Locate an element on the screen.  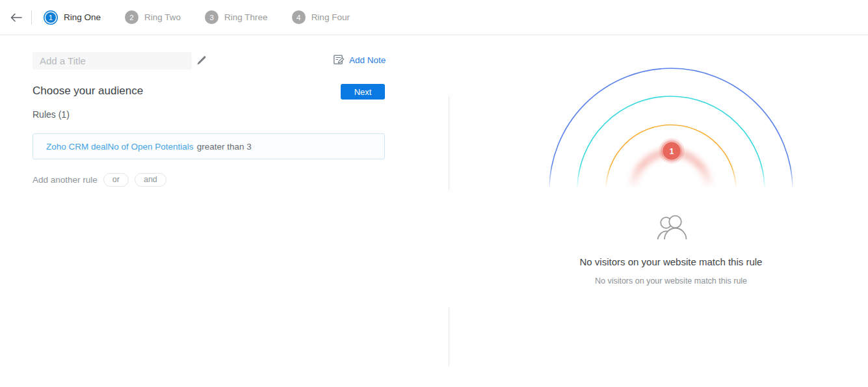
empty-state-icon-wrap is located at coordinates (672, 228).